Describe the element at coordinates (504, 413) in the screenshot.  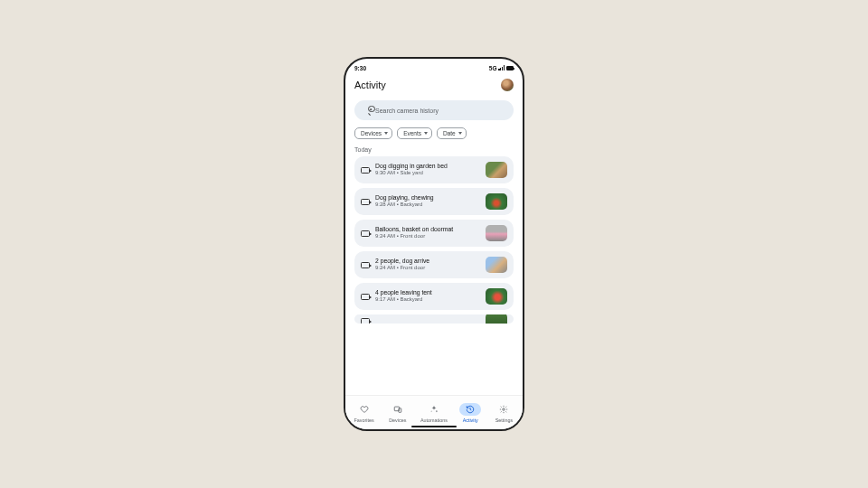
I see `nav-settings: Settings` at that location.